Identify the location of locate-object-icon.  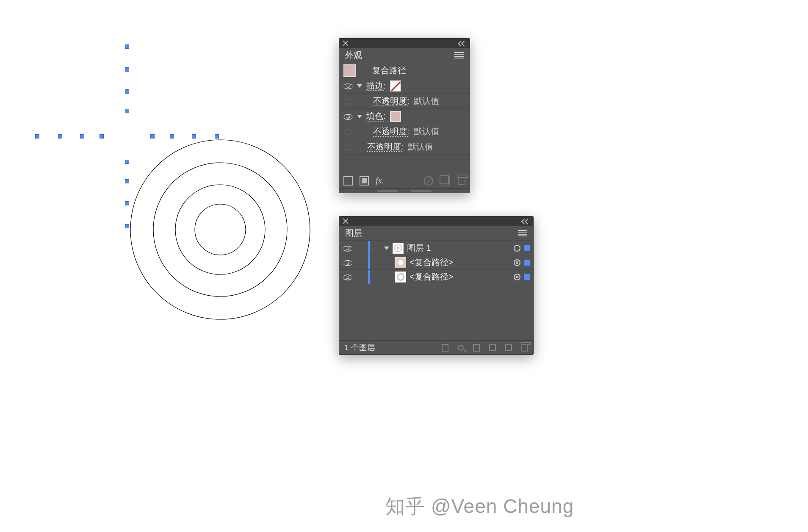
(445, 348).